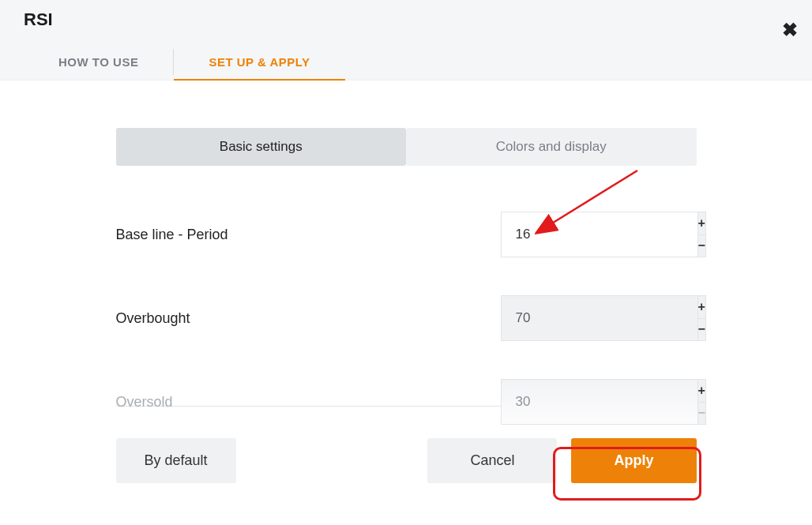  Describe the element at coordinates (406, 234) in the screenshot. I see `field-base-line-period: Base line - Period + −` at that location.